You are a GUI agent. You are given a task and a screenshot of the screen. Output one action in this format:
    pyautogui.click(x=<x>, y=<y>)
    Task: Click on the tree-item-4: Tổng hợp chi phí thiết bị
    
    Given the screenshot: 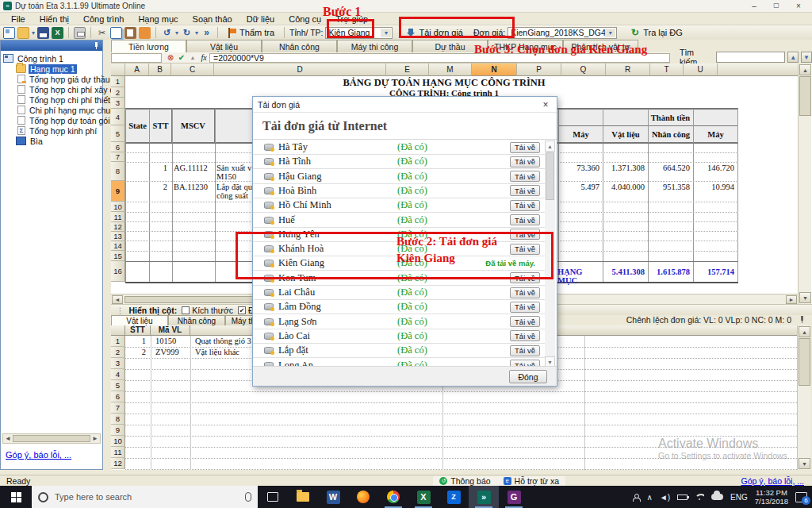 What is the action you would take?
    pyautogui.click(x=52, y=100)
    